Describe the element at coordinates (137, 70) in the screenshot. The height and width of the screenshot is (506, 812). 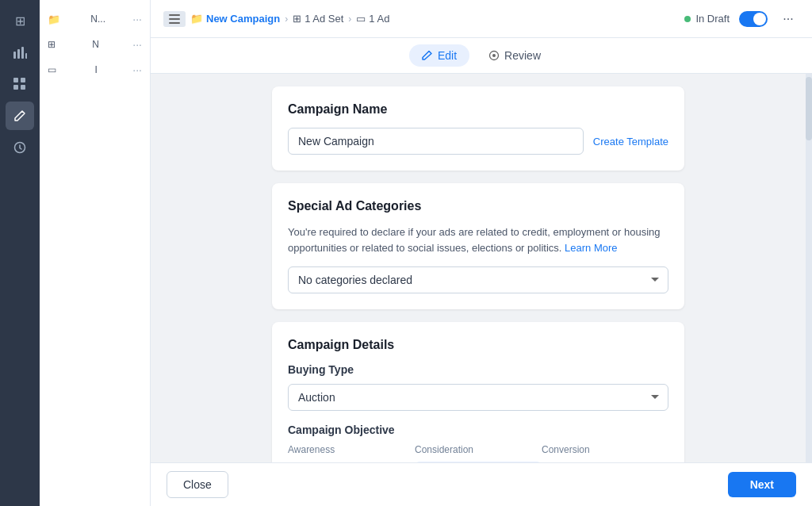
I see `sidebar-item-more-3: ···` at that location.